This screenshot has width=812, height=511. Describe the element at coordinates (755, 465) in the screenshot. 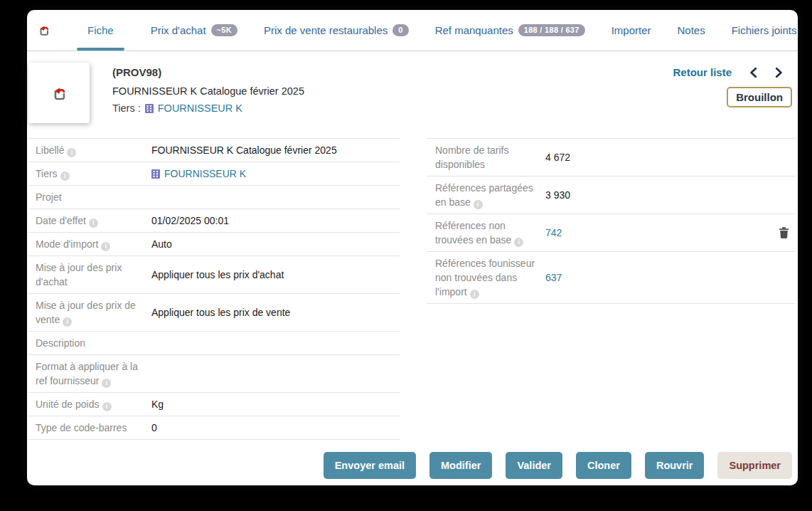

I see `action-button: Supprimer` at that location.